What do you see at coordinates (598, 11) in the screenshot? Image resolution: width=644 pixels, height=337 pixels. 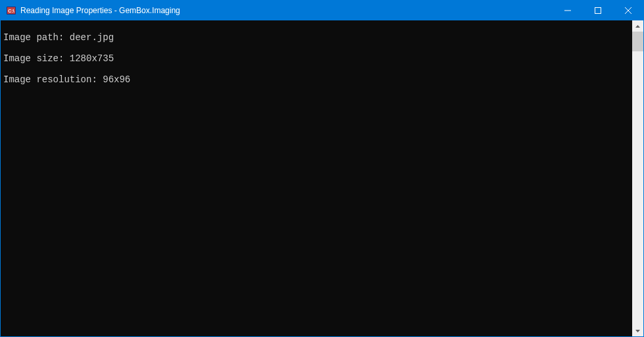 I see `maximize-button` at bounding box center [598, 11].